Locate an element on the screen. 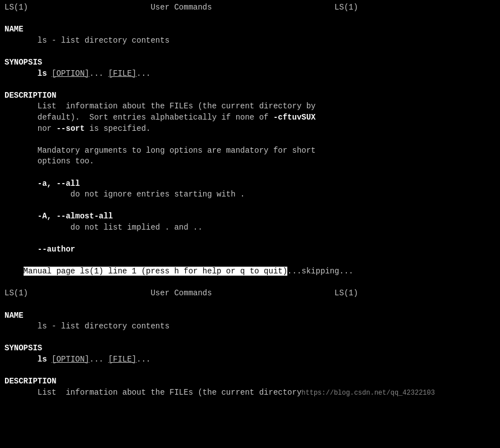 The image size is (500, 448). desc-line-2: default). Sort entries alphabetically if… is located at coordinates (250, 118).